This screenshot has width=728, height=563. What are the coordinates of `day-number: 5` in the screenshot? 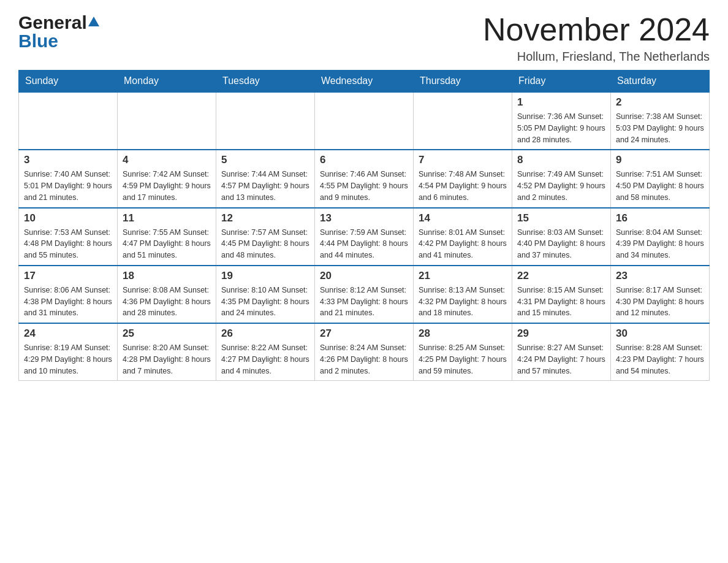 It's located at (265, 160).